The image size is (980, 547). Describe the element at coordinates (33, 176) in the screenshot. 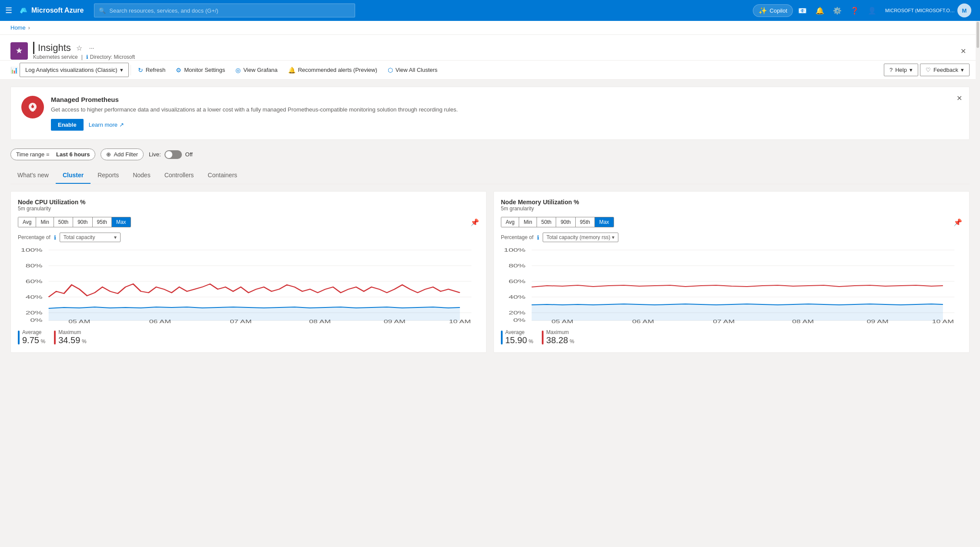

I see `tab-whats-new: What's new` at that location.